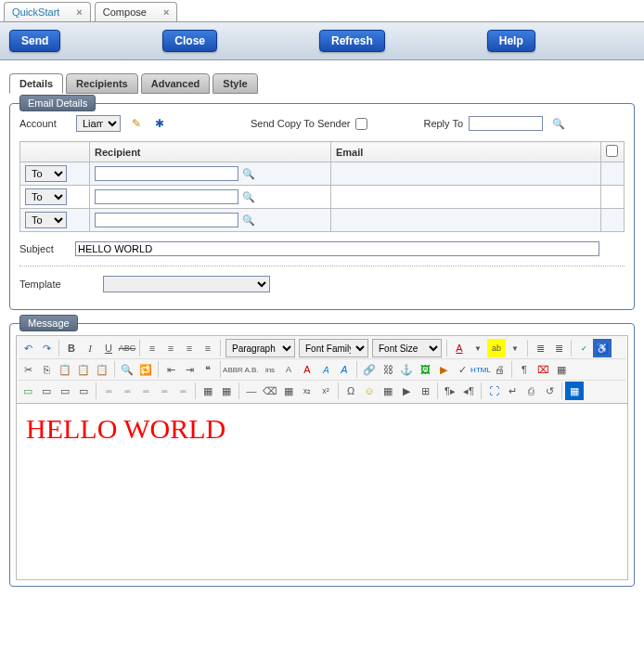 Image resolution: width=644 pixels, height=648 pixels. I want to click on style3-icon: ⎓, so click(146, 391).